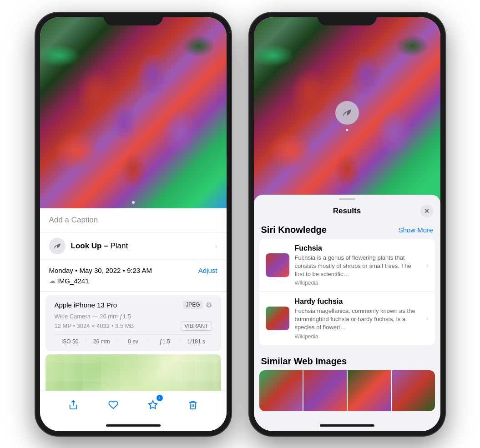  I want to click on home-indicator-right, so click(347, 426).